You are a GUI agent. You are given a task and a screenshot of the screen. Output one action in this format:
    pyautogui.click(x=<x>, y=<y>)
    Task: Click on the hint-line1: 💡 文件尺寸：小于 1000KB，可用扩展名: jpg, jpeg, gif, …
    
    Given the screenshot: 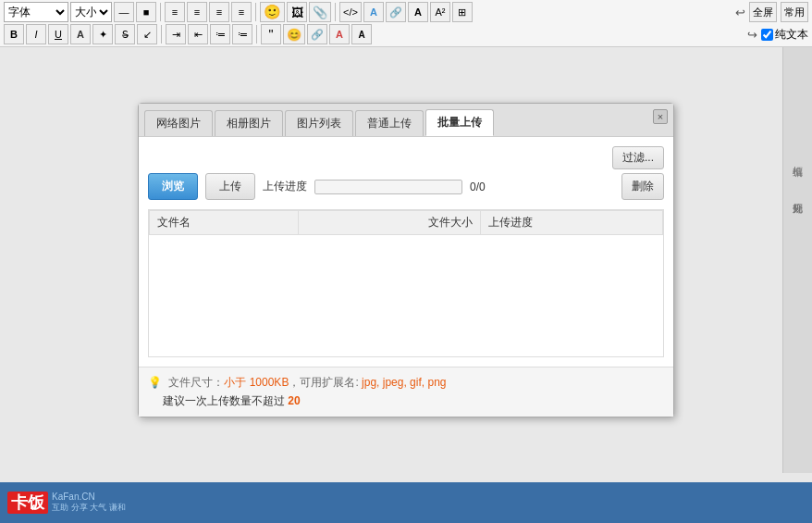 What is the action you would take?
    pyautogui.click(x=406, y=383)
    